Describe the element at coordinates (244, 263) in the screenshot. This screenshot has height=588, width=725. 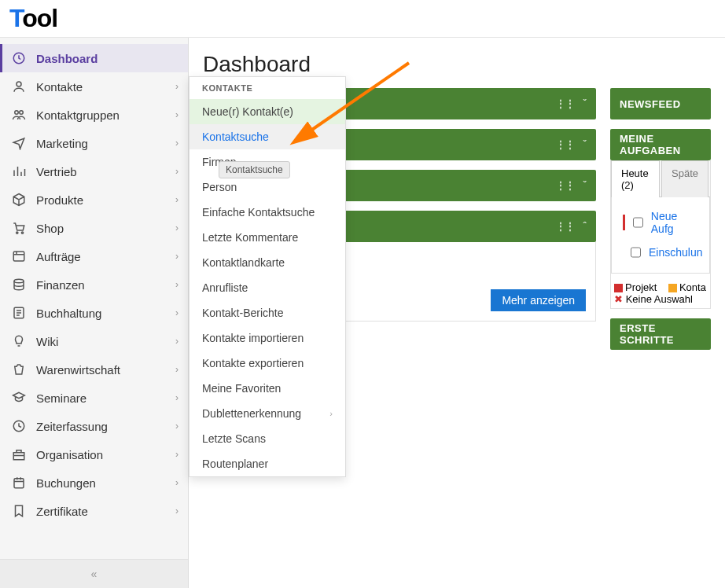
I see `submenu-label: Kontaktlandkarte` at that location.